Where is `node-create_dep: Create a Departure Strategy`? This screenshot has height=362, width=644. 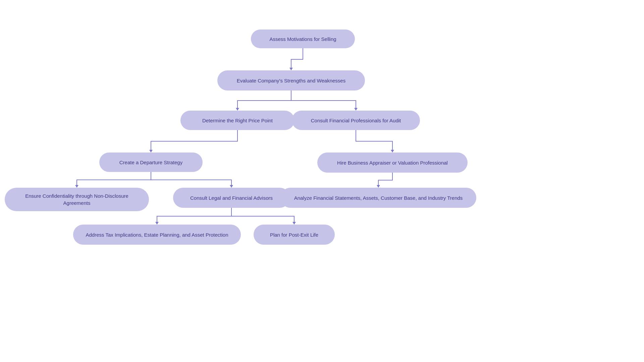 node-create_dep: Create a Departure Strategy is located at coordinates (151, 162).